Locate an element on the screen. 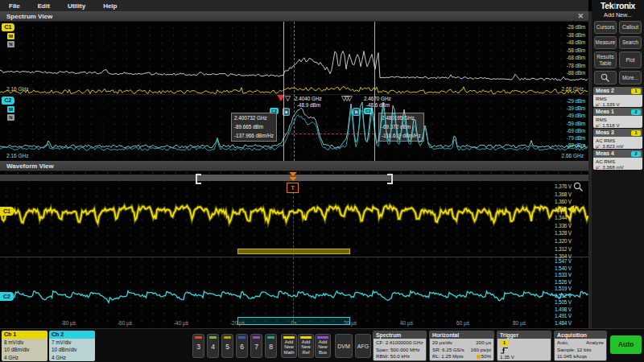 This screenshot has width=644, height=362. measurement-badge-meas-4: Meas 42AC RMSµ': 3.368 mV is located at coordinates (618, 159).